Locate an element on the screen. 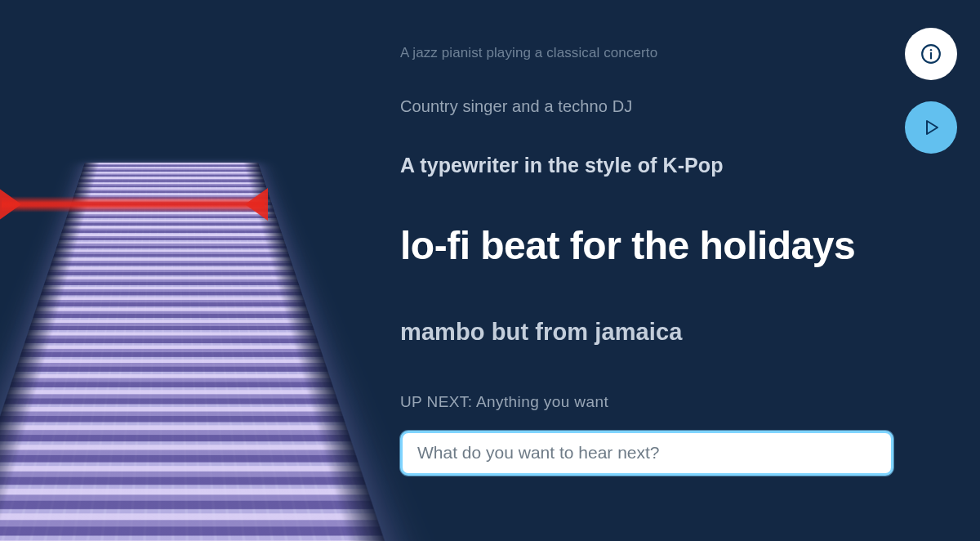 The width and height of the screenshot is (980, 541). queue-item-prev1: A typewriter in the style of K-Pop is located at coordinates (674, 165).